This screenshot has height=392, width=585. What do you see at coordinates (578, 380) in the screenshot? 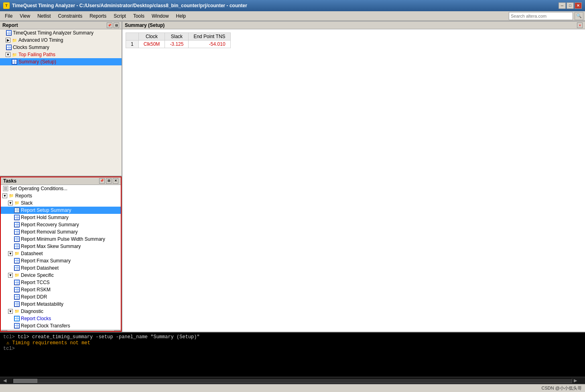
I see `console-scroll-right: ▶` at bounding box center [578, 380].